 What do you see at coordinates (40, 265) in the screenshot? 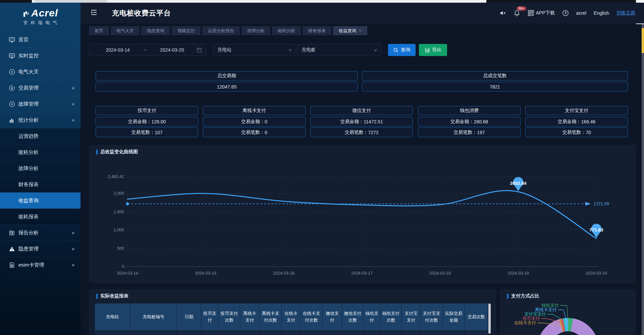
I see `sidebar-item-esim-mgmt: esim卡管理 ∨` at bounding box center [40, 265].